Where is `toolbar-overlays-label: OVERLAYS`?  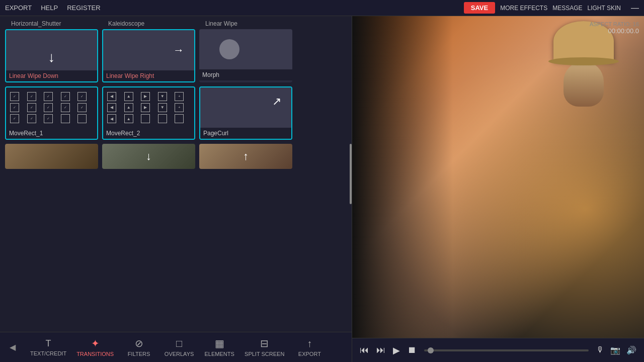
toolbar-overlays-label: OVERLAYS is located at coordinates (179, 354).